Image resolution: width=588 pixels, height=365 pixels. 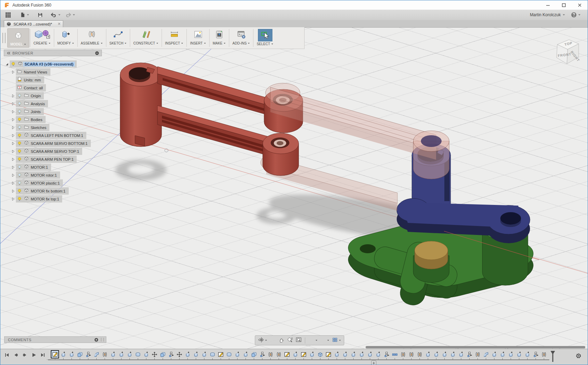 What do you see at coordinates (579, 357) in the screenshot?
I see `timeline-settings-gear-icon` at bounding box center [579, 357].